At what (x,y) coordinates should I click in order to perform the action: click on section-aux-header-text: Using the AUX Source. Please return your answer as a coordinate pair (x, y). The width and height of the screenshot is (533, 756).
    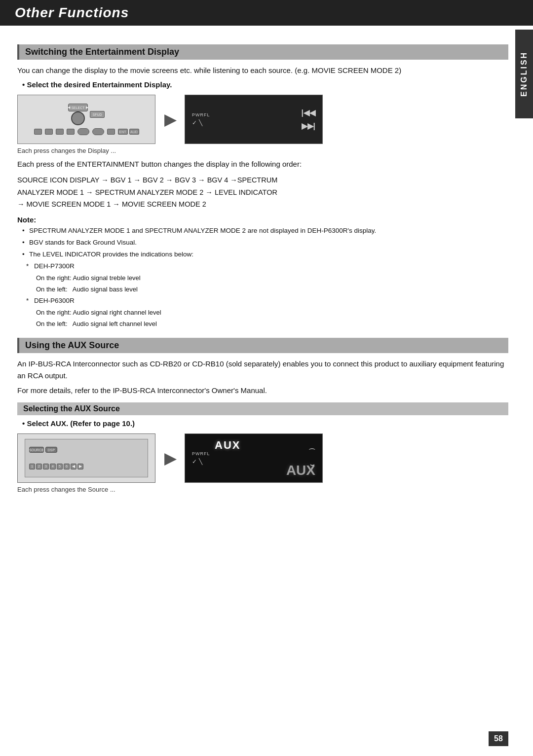
    Looking at the image, I should click on (264, 345).